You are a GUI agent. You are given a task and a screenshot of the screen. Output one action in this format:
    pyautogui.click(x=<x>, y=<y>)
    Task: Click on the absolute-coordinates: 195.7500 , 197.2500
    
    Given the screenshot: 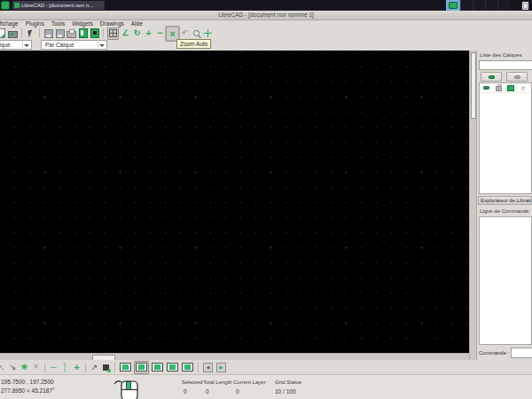 What is the action you would take?
    pyautogui.click(x=28, y=382)
    